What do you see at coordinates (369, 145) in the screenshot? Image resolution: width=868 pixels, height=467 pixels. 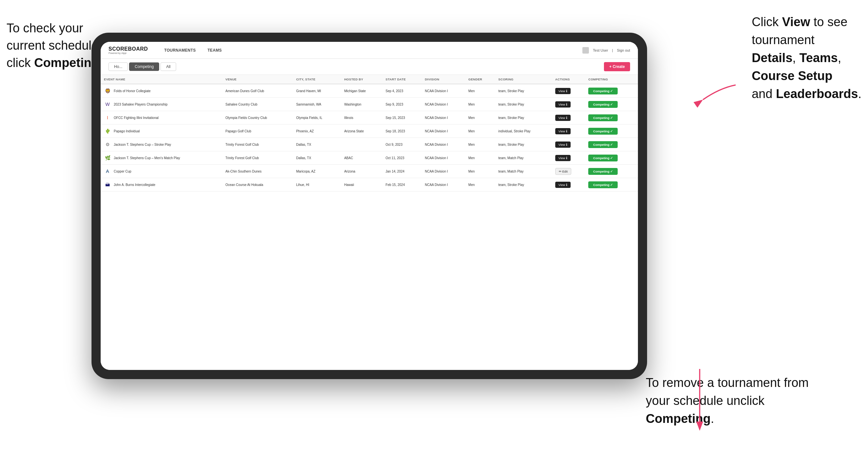 I see `table-row: ⚙ Jackson T. Stephens Cup – Stroke Play …` at bounding box center [369, 145].